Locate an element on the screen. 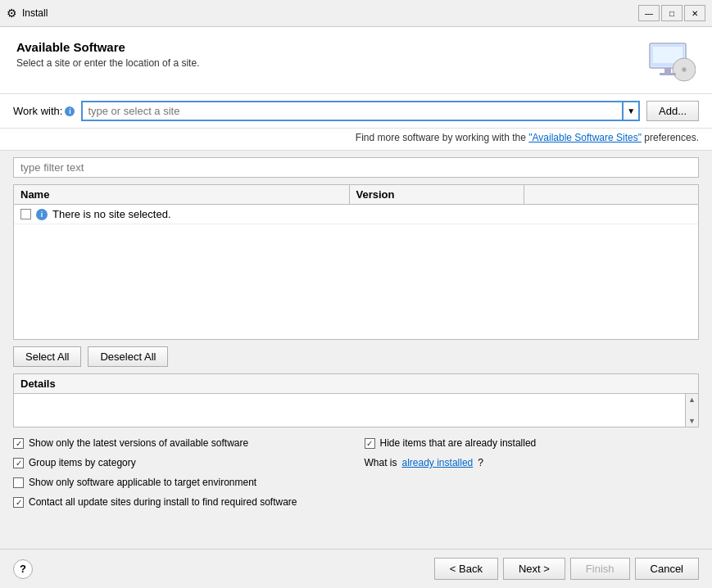  info-icon: i is located at coordinates (70, 111).